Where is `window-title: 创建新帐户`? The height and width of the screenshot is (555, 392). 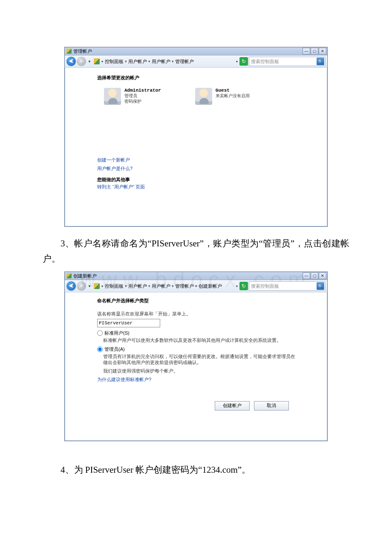 window-title: 创建新帐户 is located at coordinates (85, 276).